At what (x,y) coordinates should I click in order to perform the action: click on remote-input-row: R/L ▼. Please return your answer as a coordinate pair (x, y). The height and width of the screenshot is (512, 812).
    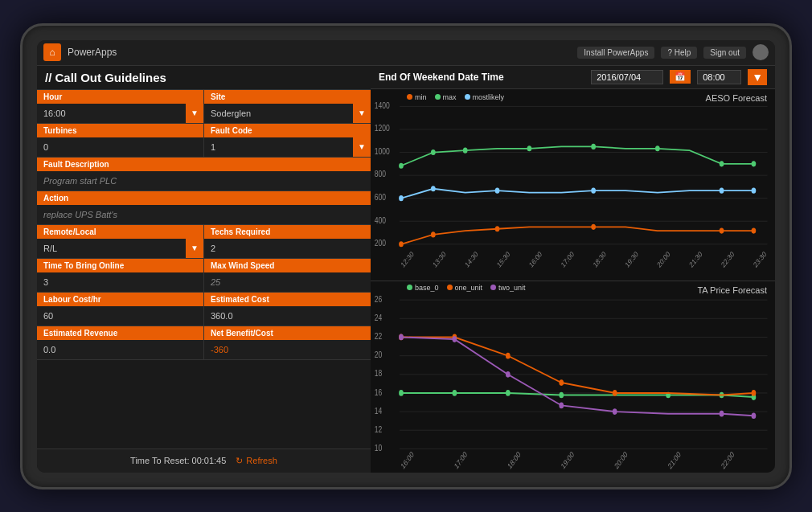
    Looking at the image, I should click on (121, 248).